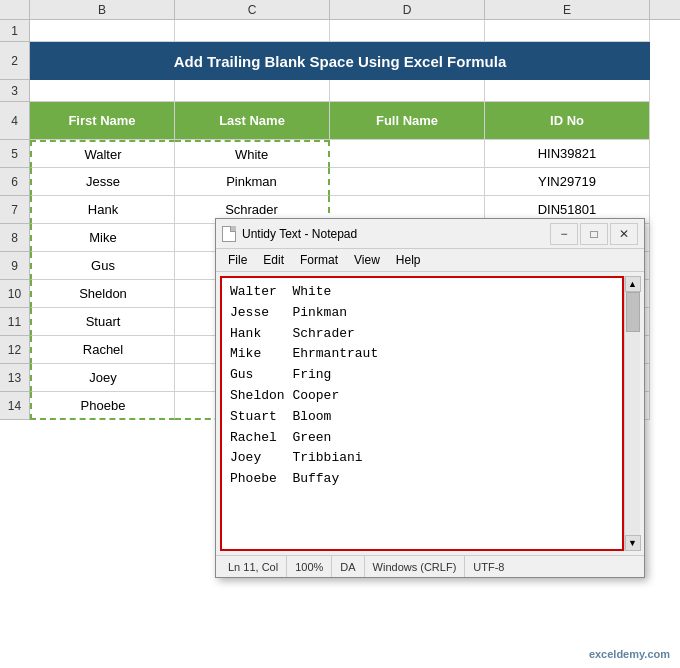  I want to click on scrollbar-track, so click(632, 414).